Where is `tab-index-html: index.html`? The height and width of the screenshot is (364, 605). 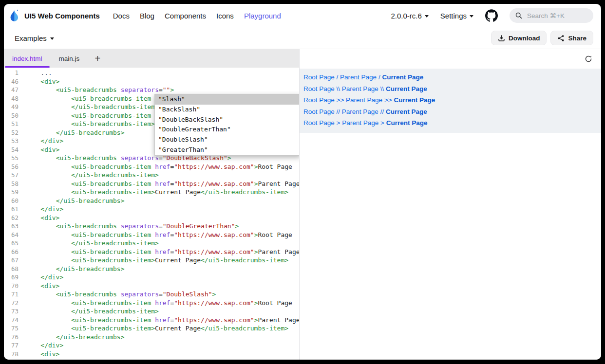
tab-index-html: index.html is located at coordinates (27, 58).